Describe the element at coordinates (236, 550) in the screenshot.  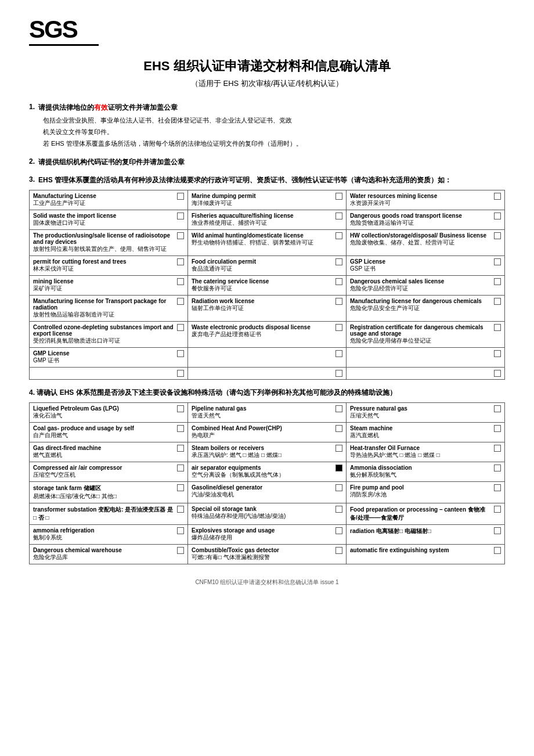
I see `cell-en-text: Combustible/Toxic gas detector` at that location.